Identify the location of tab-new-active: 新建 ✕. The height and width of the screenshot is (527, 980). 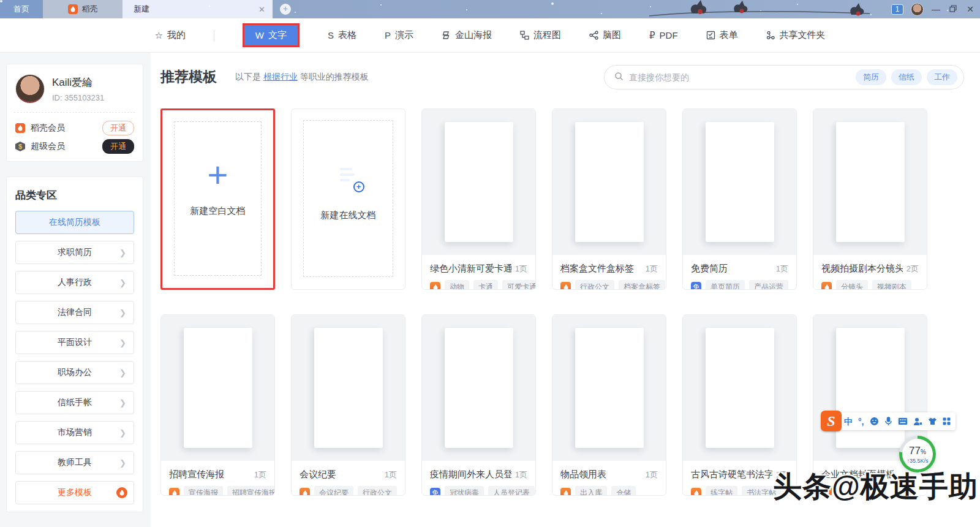
(197, 9).